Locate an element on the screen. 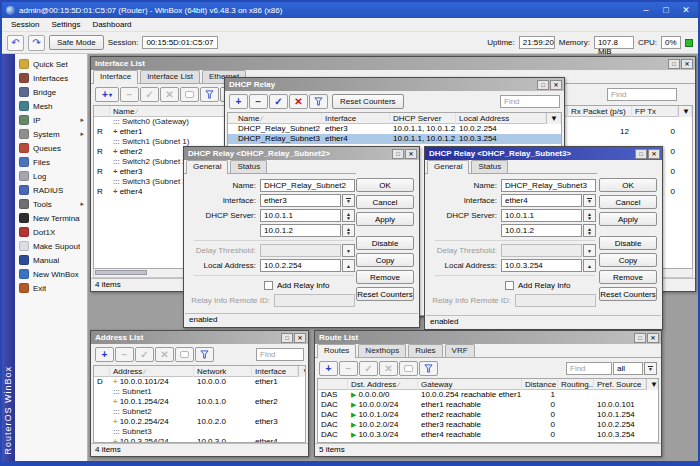  sidebar-item: Tools ▸ is located at coordinates (51, 204).